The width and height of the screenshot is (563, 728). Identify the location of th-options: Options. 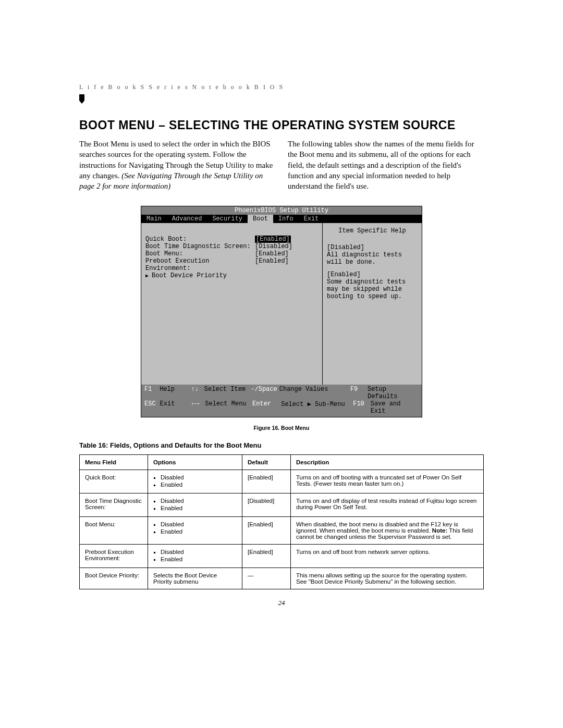
(195, 463).